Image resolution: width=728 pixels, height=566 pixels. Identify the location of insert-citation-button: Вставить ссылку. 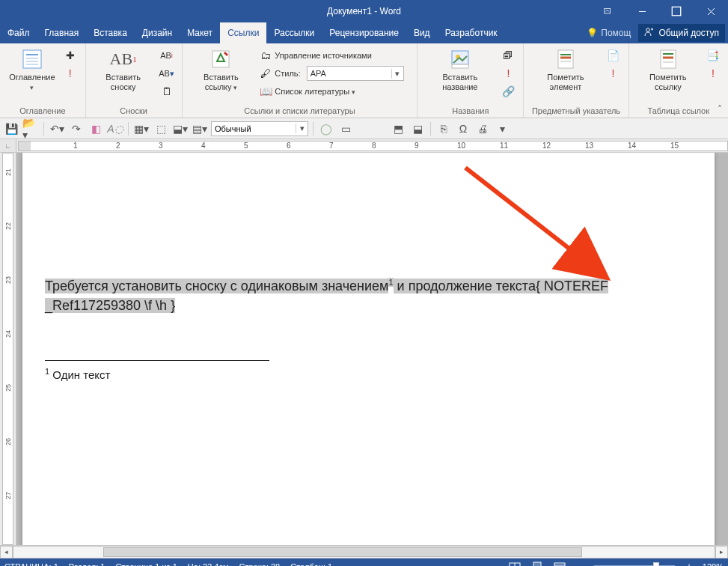
(221, 69).